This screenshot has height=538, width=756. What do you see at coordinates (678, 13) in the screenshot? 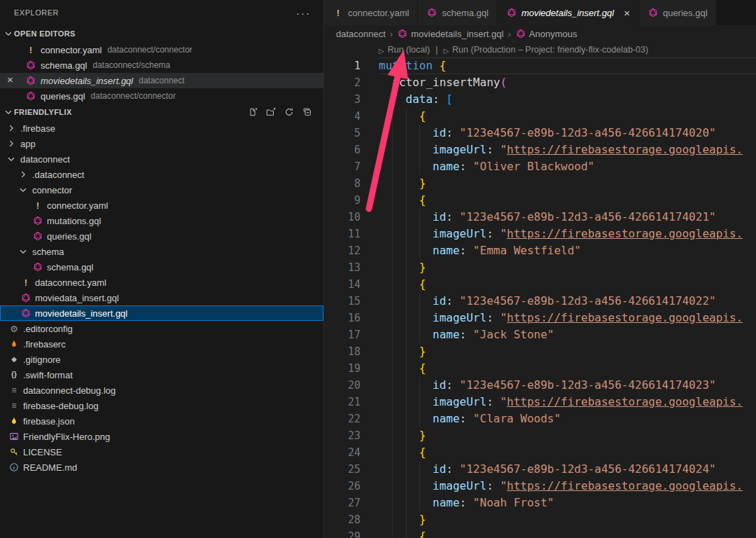
I see `tab-queries.gql: queries.gql` at bounding box center [678, 13].